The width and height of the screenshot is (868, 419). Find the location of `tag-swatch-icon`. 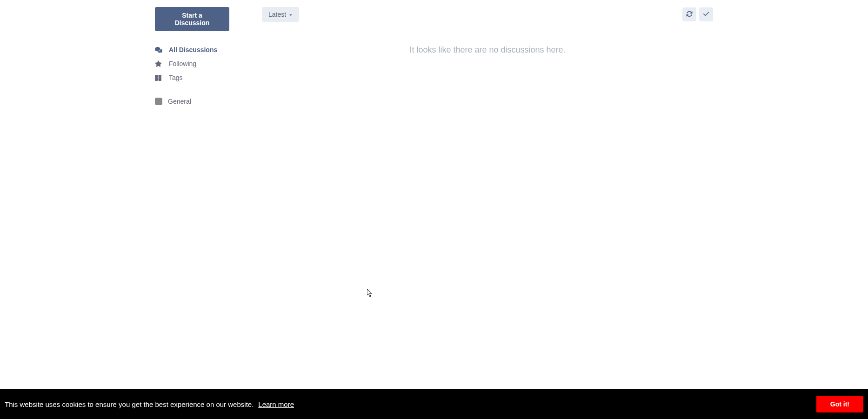

tag-swatch-icon is located at coordinates (159, 101).